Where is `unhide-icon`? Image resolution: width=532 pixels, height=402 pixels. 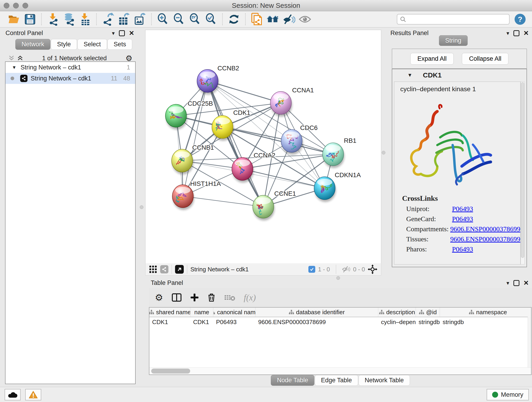
unhide-icon is located at coordinates (289, 19).